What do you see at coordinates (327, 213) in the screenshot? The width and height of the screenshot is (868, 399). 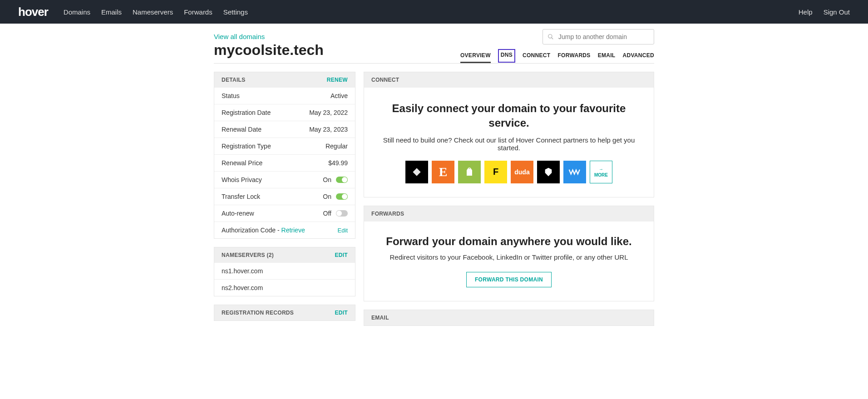 I see `toggle-state: Off` at bounding box center [327, 213].